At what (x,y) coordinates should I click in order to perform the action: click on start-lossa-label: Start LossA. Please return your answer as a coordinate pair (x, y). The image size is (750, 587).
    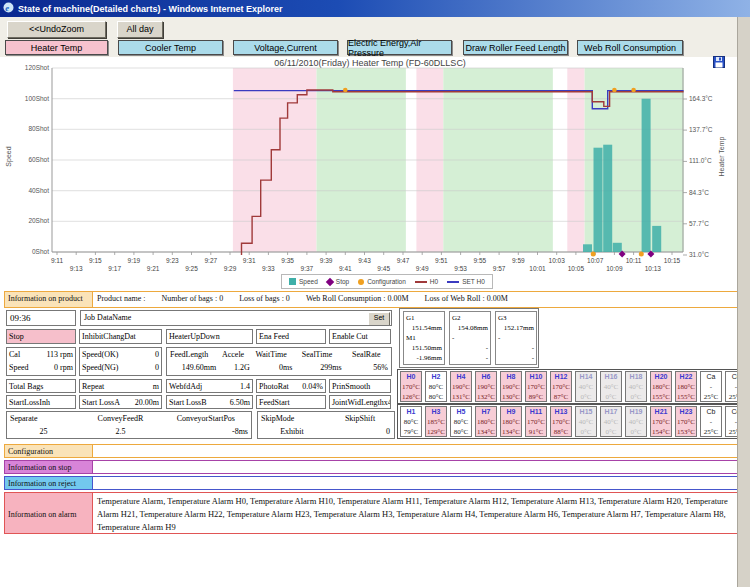
    Looking at the image, I should click on (101, 402).